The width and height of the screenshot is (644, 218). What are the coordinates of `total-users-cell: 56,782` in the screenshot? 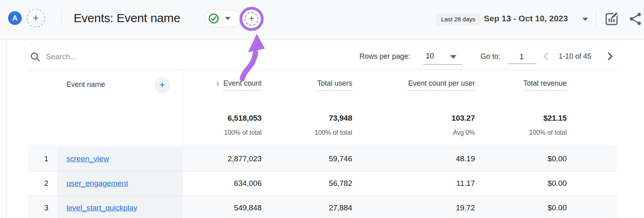 It's located at (307, 183).